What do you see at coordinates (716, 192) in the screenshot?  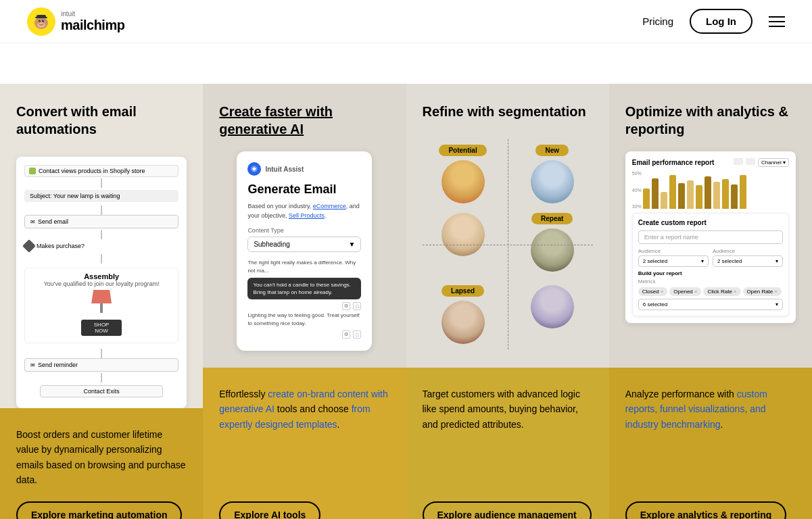 I see `bar-chart` at bounding box center [716, 192].